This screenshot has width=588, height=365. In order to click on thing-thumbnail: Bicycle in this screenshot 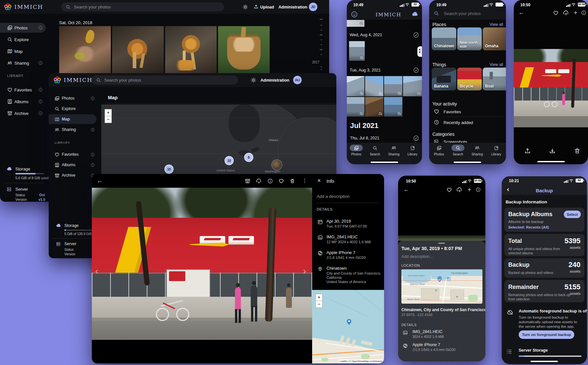, I will do `click(469, 79)`.